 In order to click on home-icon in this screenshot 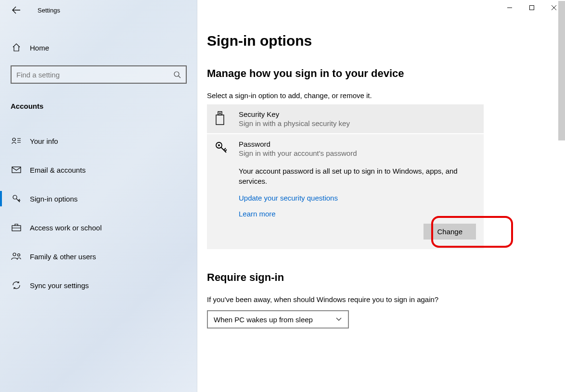, I will do `click(16, 48)`.